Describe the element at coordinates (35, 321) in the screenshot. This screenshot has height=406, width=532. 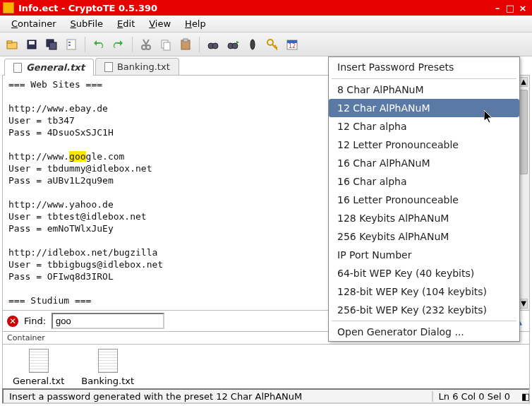
I see `find-label: Find:` at that location.